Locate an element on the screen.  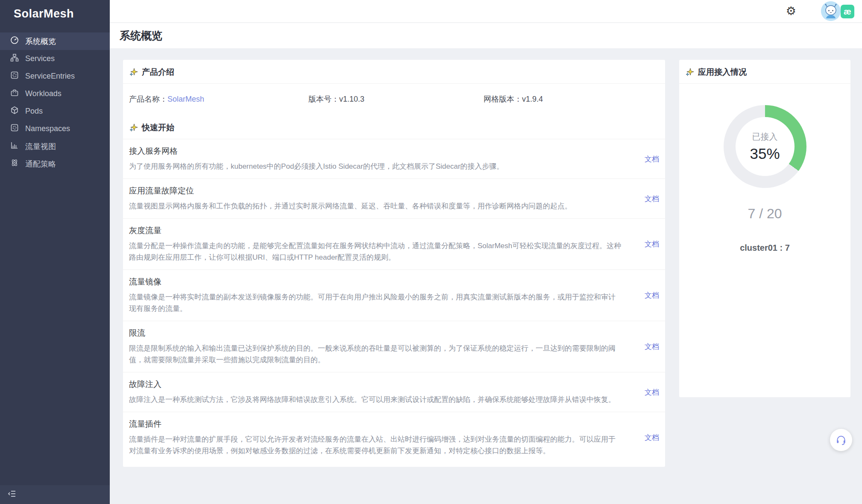
avatar is located at coordinates (831, 11).